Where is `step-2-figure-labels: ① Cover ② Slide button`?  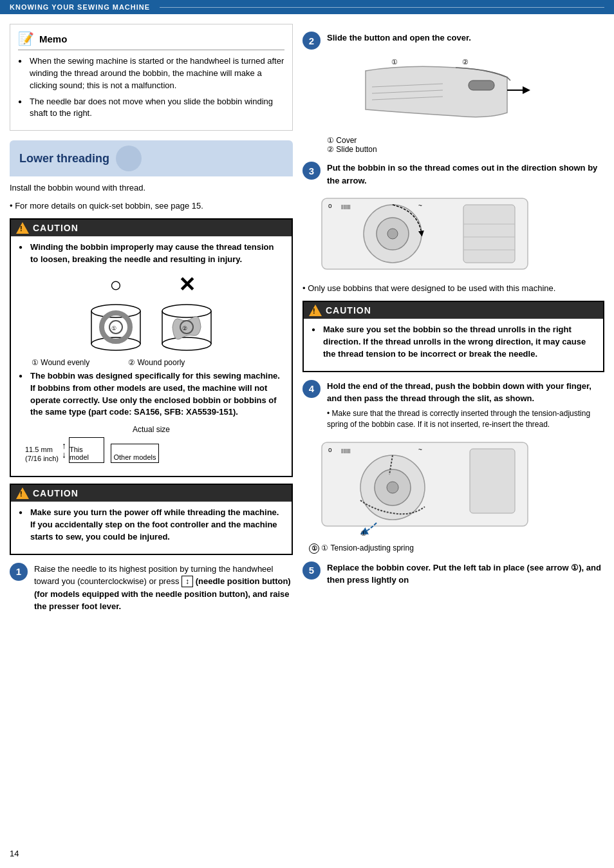
step-2-figure-labels: ① Cover ② Slide button is located at coordinates (466, 145).